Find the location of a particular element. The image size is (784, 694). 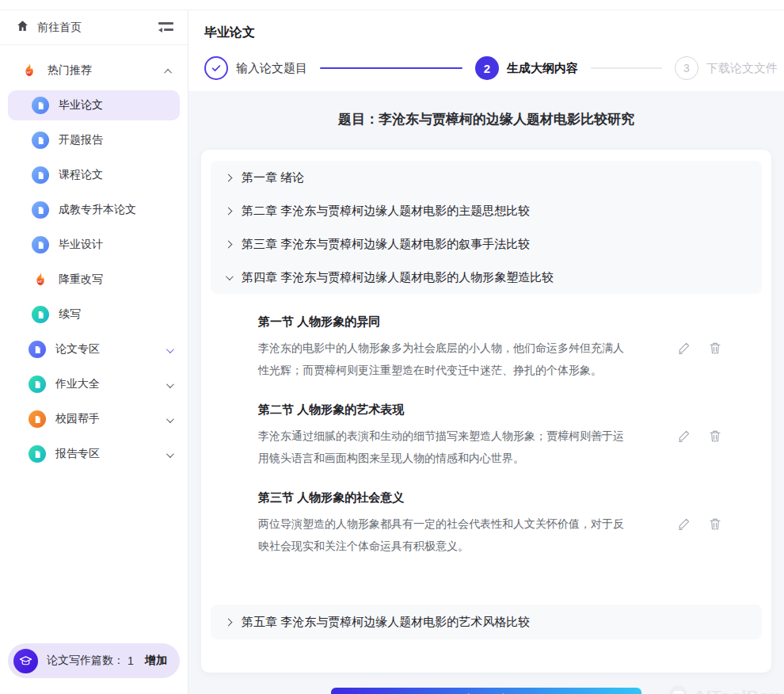

sidebar-item-rewrite: HT 降重改写 is located at coordinates (93, 280).